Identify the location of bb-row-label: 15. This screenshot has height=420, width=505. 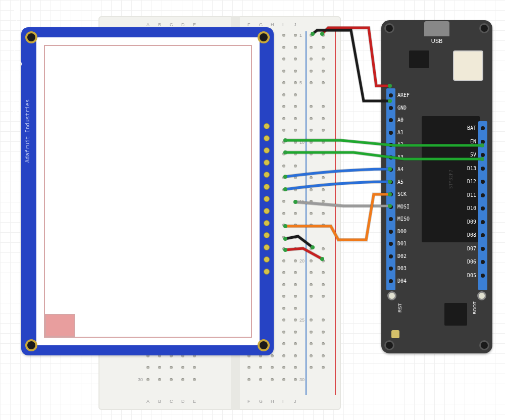
(302, 201).